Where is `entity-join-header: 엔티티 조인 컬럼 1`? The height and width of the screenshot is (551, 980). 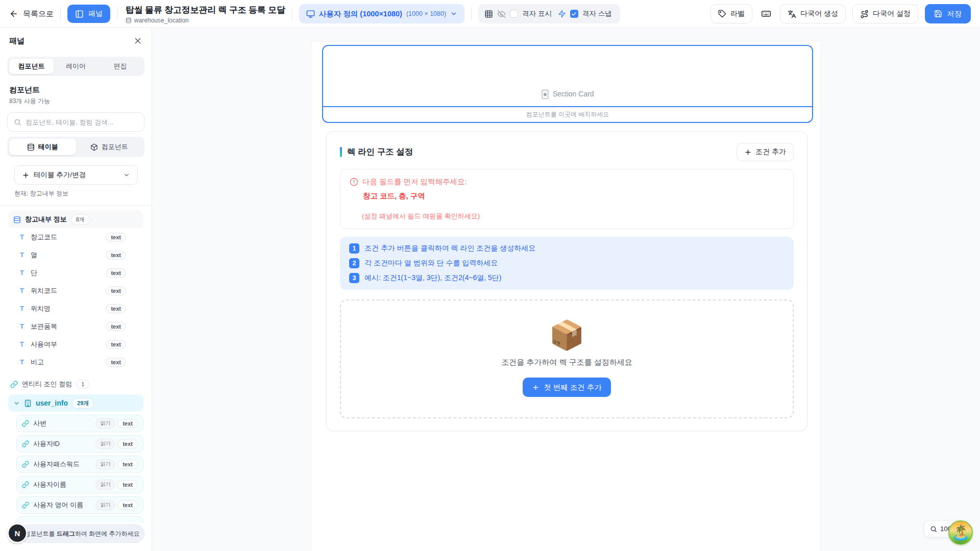
entity-join-header: 엔티티 조인 컬럼 1 is located at coordinates (76, 384).